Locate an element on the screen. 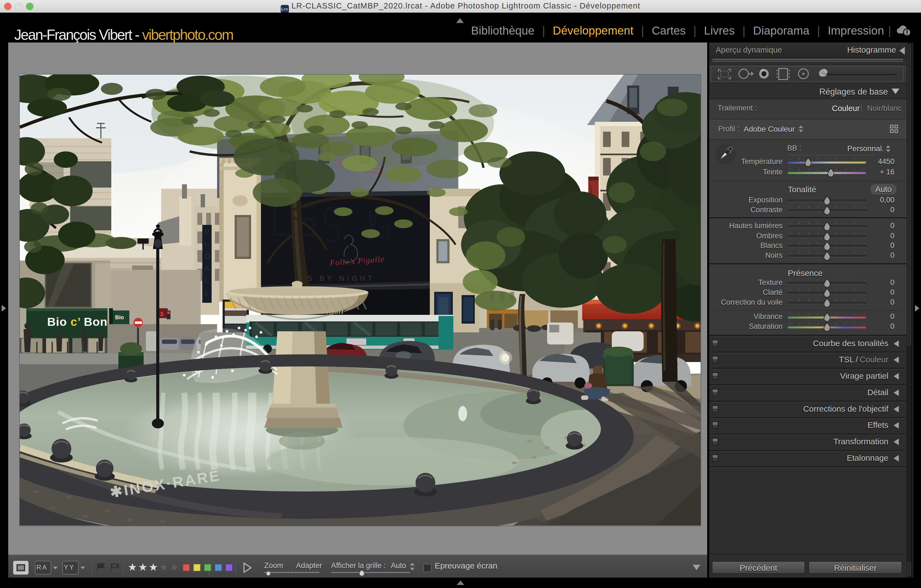  svg-text: Bio is located at coordinates (119, 318).